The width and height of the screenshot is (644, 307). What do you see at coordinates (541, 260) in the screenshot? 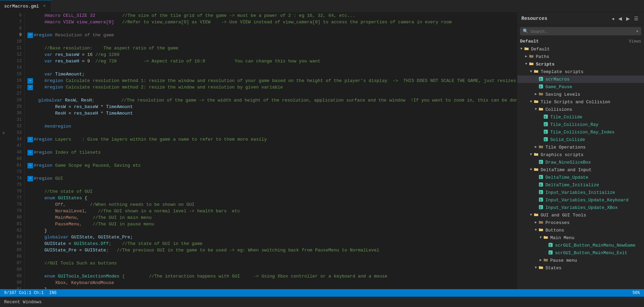
I see `tree-arrow-pause-menu: ▶` at bounding box center [541, 260].